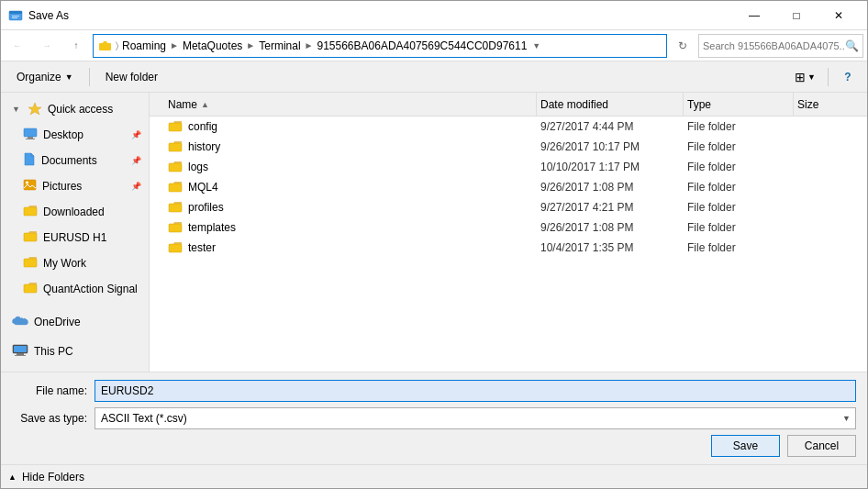 The width and height of the screenshot is (868, 489). What do you see at coordinates (75, 109) in the screenshot?
I see `sidebar-quick-access: ▼ Quick access` at bounding box center [75, 109].